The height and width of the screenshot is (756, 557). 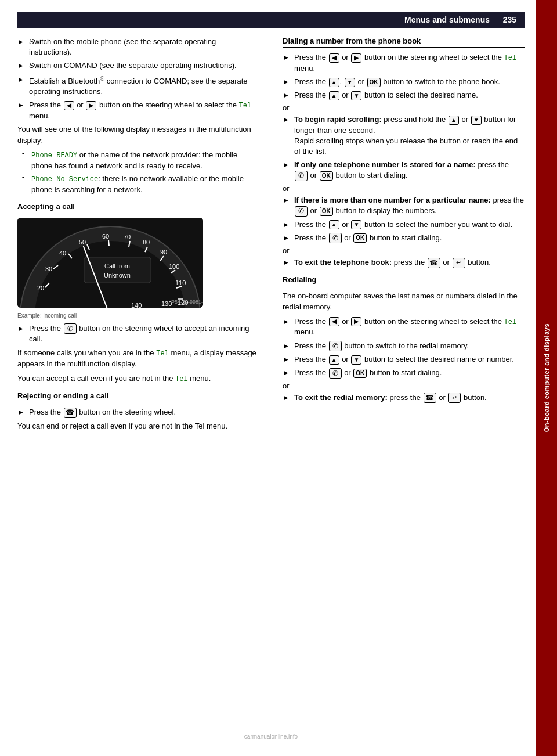 What do you see at coordinates (410, 171) in the screenshot?
I see `bullet-only-one-number-text: If only one telephone number is stored f…` at bounding box center [410, 171].